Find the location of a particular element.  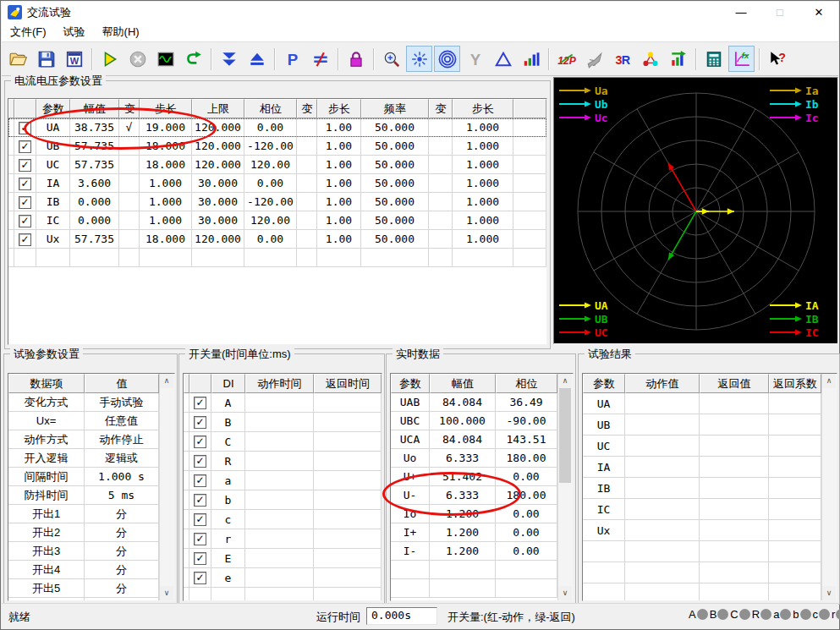

report-export-button: W is located at coordinates (74, 59).